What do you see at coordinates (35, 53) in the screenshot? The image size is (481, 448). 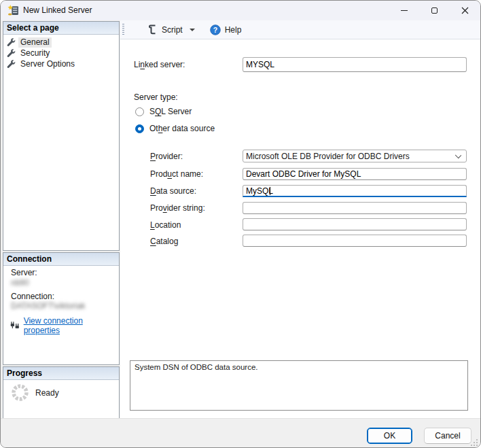 I see `sidebar-item-label: Security` at bounding box center [35, 53].